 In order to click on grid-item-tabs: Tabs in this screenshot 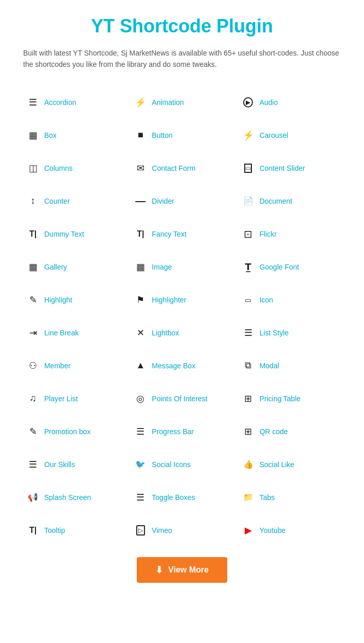, I will do `click(290, 497)`.